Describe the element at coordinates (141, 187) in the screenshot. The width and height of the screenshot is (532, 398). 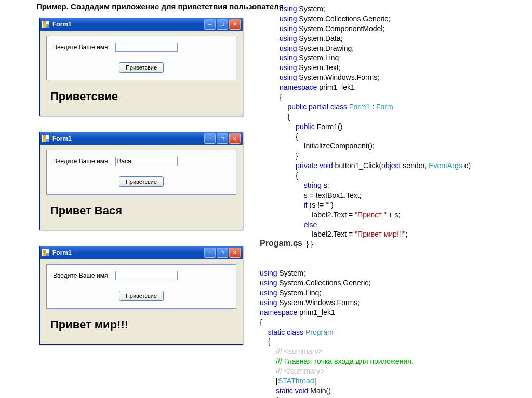
I see `client-area: Введите Ваше имя Приветсвие Привет Вася` at that location.